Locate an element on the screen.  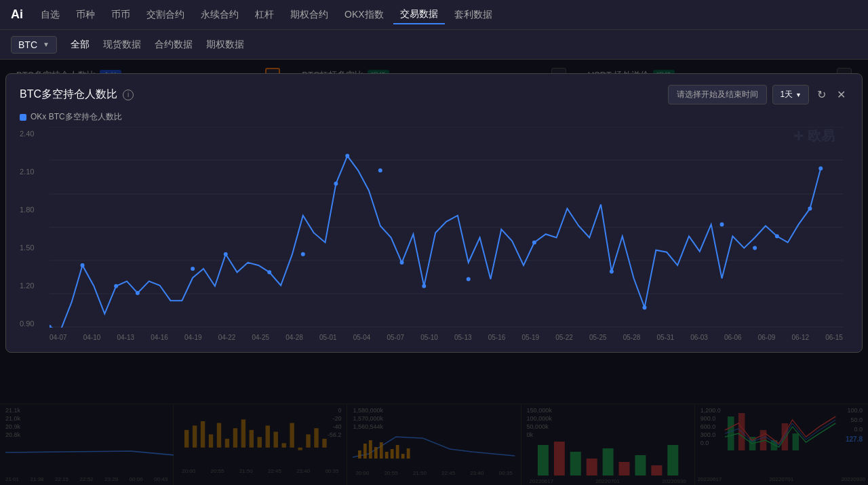
watermark-cross-icon: ✛ is located at coordinates (799, 136).